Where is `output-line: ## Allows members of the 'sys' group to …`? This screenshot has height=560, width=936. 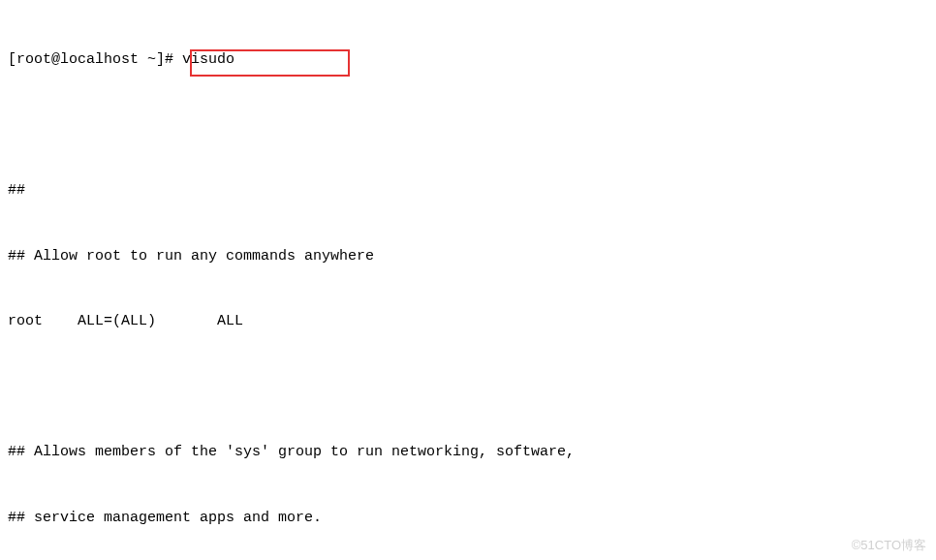 output-line: ## Allows members of the 'sys' group to … is located at coordinates (468, 453).